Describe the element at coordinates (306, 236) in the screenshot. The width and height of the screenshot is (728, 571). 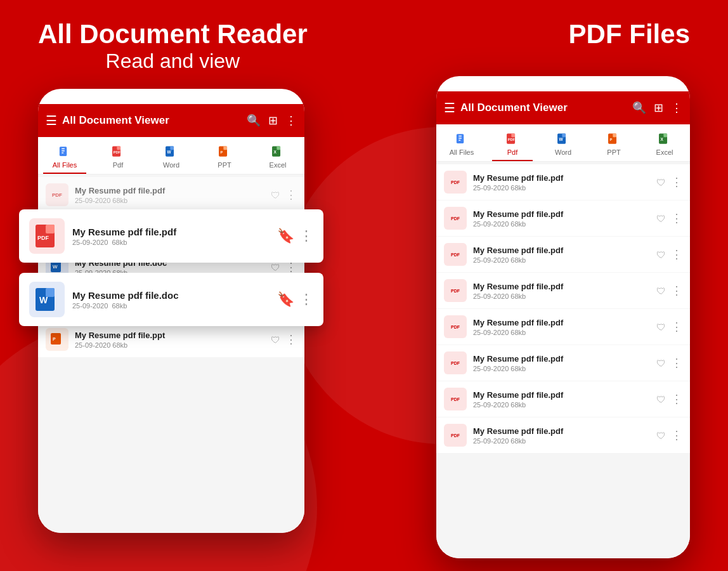
I see `more-dots-popup-pdf: ⋮` at that location.